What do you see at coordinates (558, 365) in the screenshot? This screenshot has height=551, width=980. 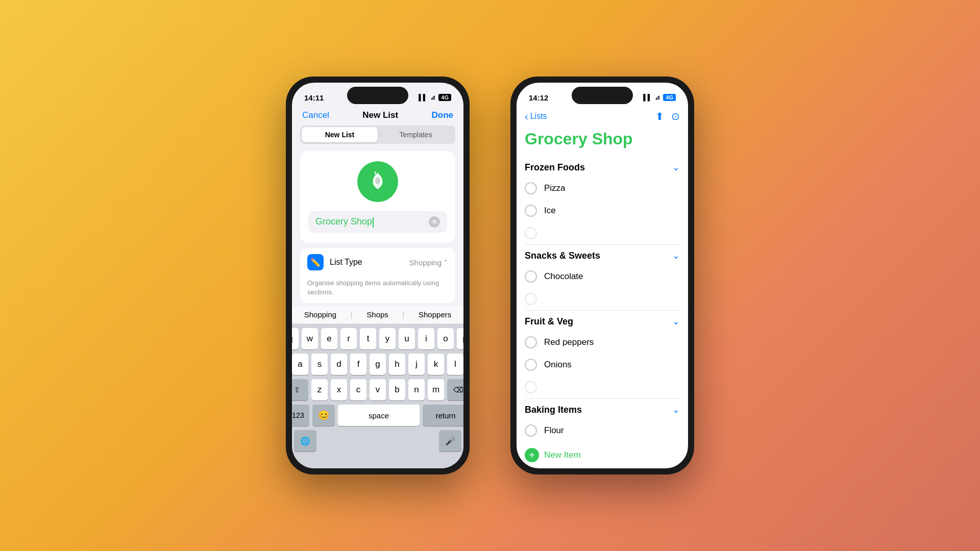 I see `item-onions: Onions` at bounding box center [558, 365].